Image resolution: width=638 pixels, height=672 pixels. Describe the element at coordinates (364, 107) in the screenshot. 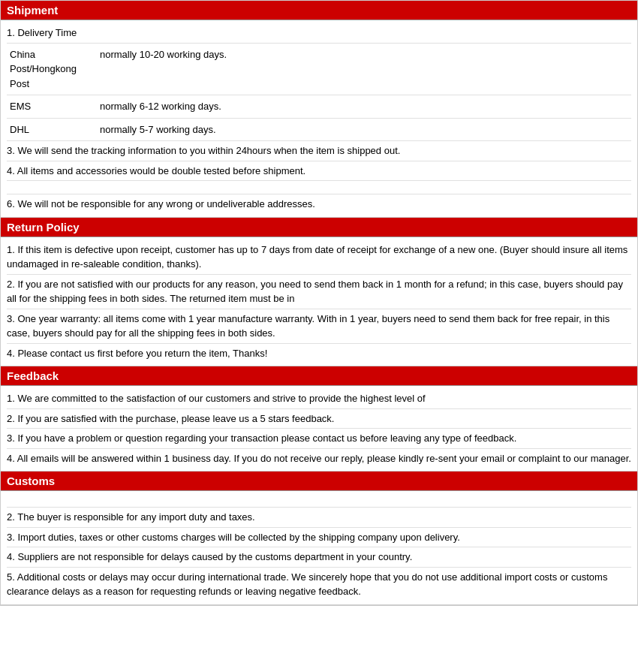

I see `ems-value: normally 6-12 working days.` at that location.